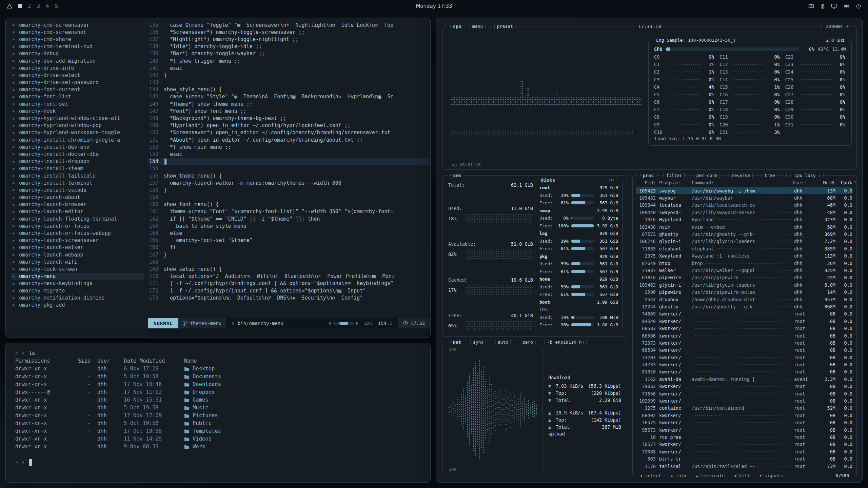  Describe the element at coordinates (744, 459) in the screenshot. I see `process-row: 803 btrfs-tr root 0B 0.0` at that location.